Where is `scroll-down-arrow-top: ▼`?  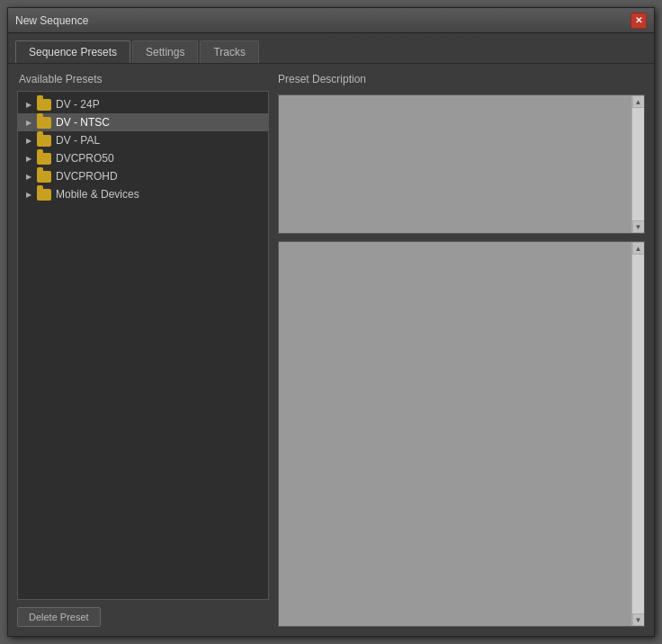
scroll-down-arrow-top: ▼ is located at coordinates (639, 227).